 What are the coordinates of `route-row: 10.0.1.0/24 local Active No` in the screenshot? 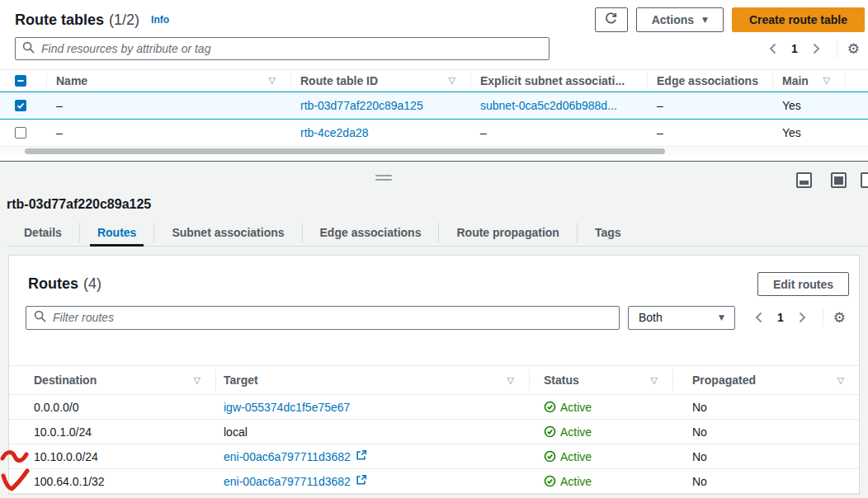 It's located at (434, 432).